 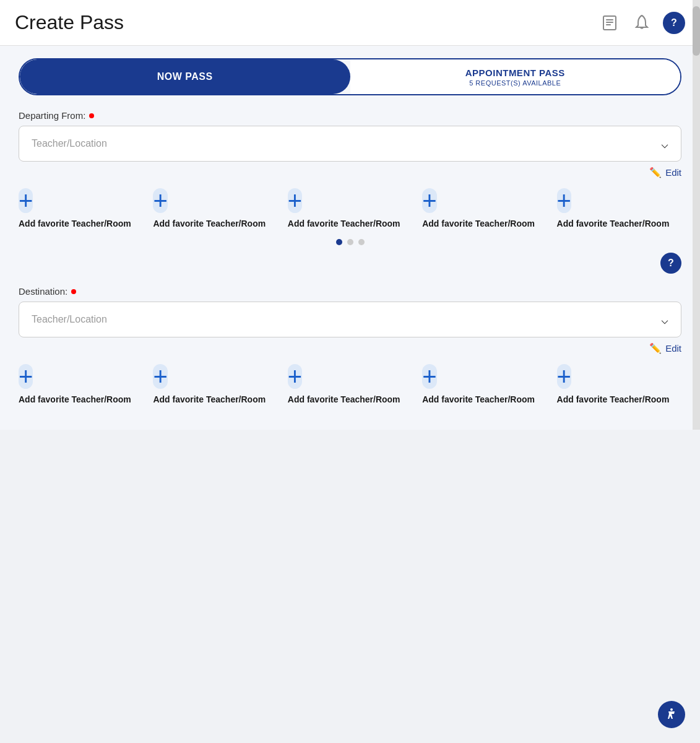 I want to click on destination-favorites-grid: + Add favorite Teacher/Room + Add favori…, so click(x=350, y=385).